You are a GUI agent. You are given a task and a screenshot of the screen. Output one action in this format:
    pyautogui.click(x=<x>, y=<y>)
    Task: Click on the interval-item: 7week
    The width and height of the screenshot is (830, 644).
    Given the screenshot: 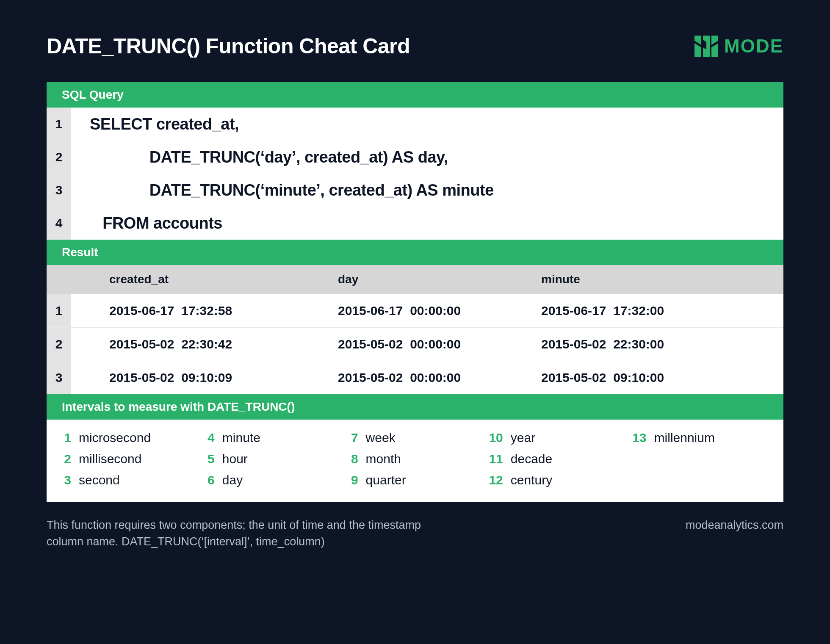 What is the action you would take?
    pyautogui.click(x=415, y=438)
    